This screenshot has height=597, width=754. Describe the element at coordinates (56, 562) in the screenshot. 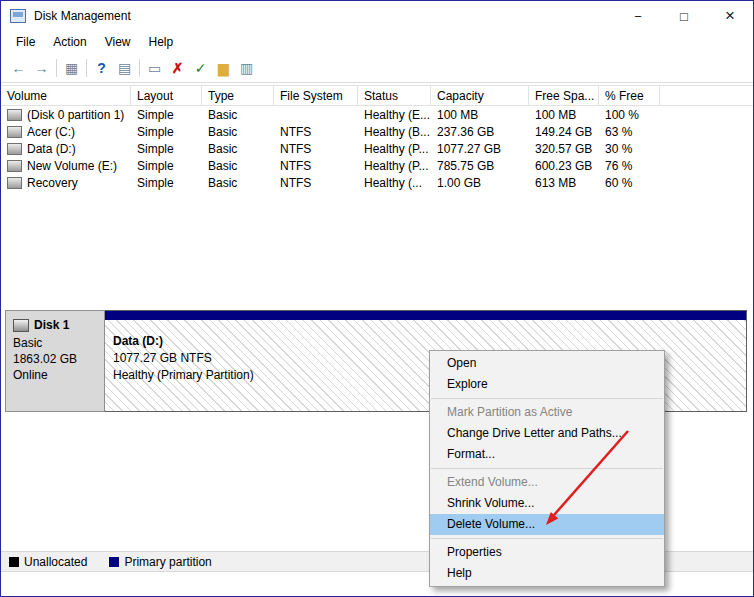

I see `unallocated-label: Unallocated` at that location.